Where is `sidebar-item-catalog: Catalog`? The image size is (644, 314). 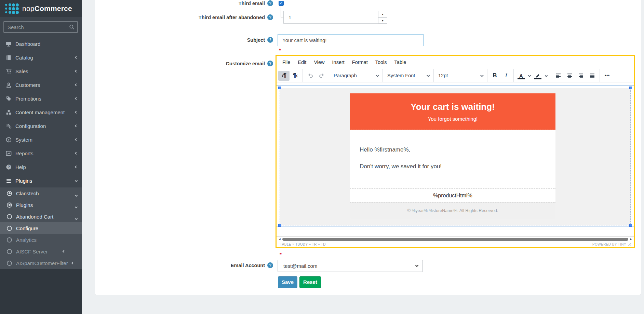
sidebar-item-catalog: Catalog is located at coordinates (41, 57).